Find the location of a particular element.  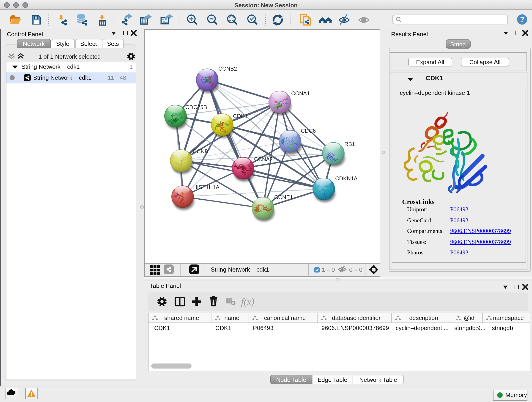

svg-text: f(x) is located at coordinates (248, 302).